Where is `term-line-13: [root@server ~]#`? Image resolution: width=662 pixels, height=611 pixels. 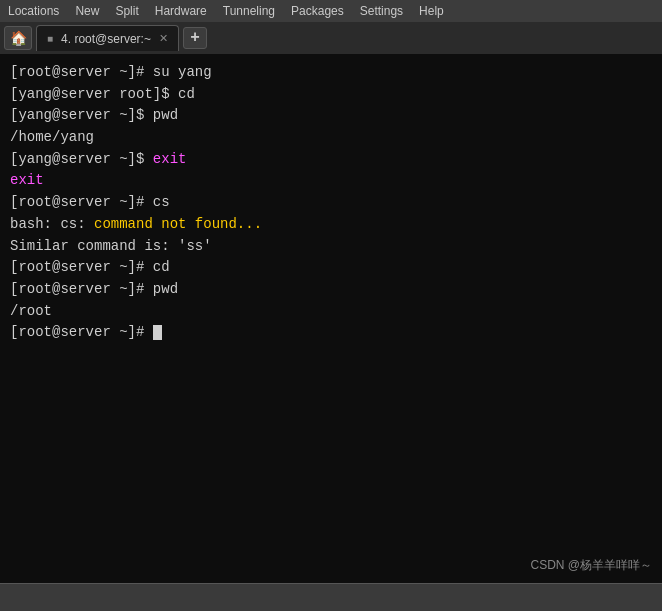 term-line-13: [root@server ~]# is located at coordinates (331, 333).